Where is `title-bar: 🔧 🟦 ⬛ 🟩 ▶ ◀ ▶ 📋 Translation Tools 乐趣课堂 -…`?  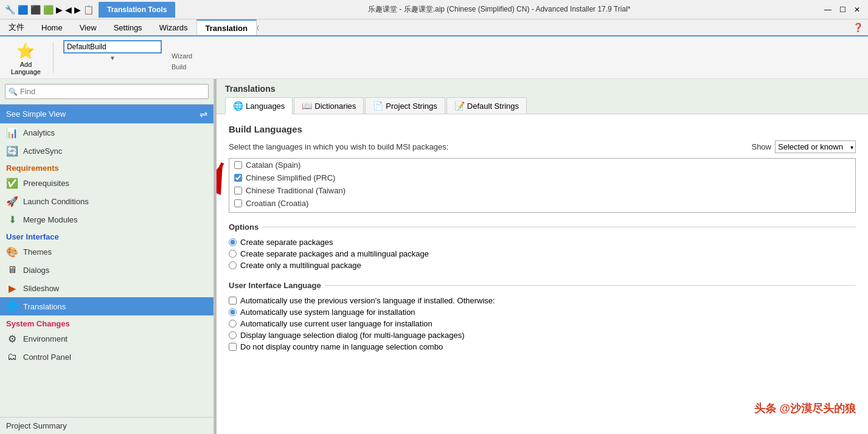
title-bar: 🔧 🟦 ⬛ 🟩 ▶ ◀ ▶ 📋 Translation Tools 乐趣课堂 -… is located at coordinates (434, 10).